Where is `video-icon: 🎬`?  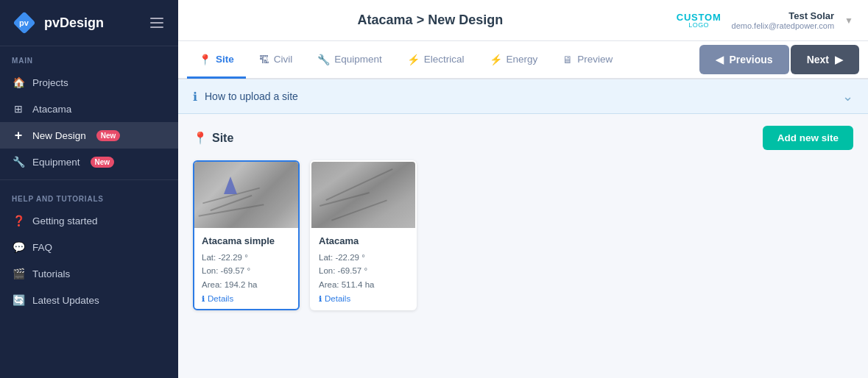 video-icon: 🎬 is located at coordinates (18, 274).